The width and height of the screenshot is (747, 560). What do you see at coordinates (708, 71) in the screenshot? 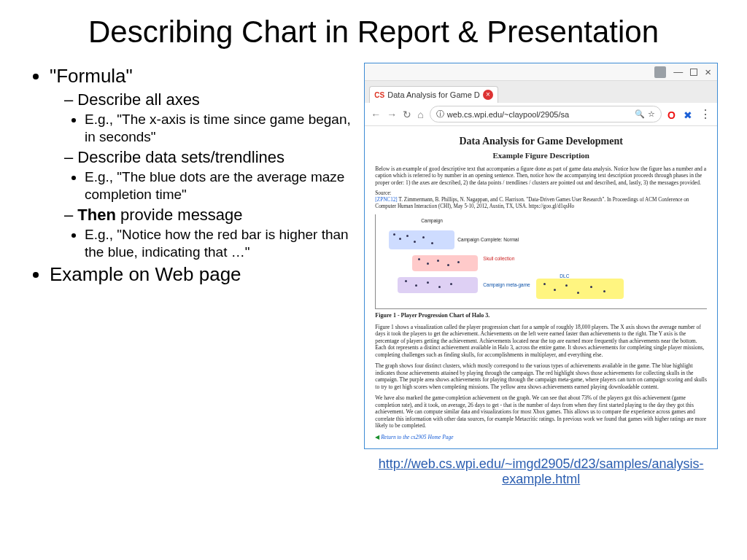
I see `close-icon: ×` at bounding box center [708, 71].